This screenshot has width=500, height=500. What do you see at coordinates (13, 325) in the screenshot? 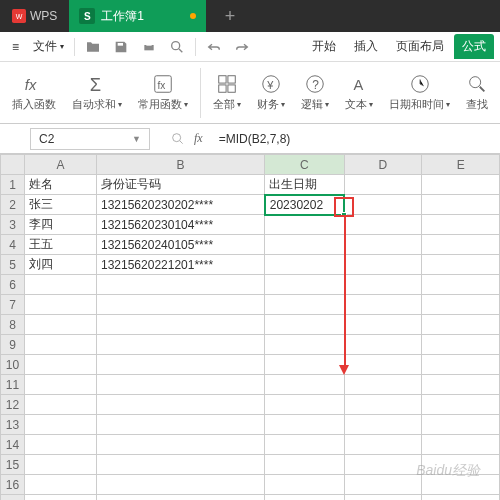
I see `row-header: 8` at bounding box center [13, 325].